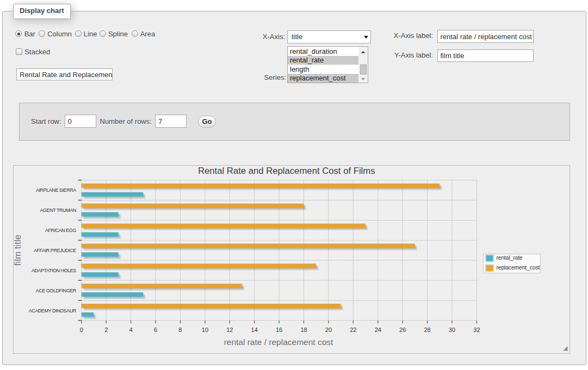 The width and height of the screenshot is (588, 370). Describe the element at coordinates (56, 190) in the screenshot. I see `svg-text: AIRPLANE SIERRA` at that location.